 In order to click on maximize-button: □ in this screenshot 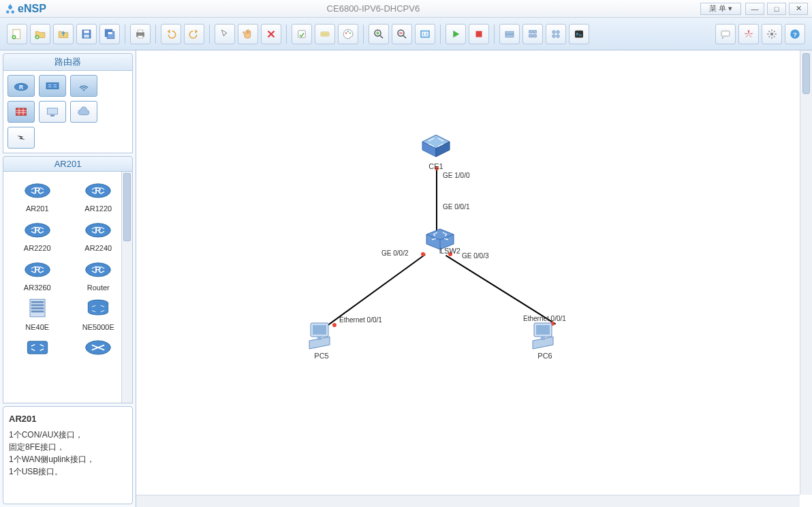, I will do `click(777, 9)`.